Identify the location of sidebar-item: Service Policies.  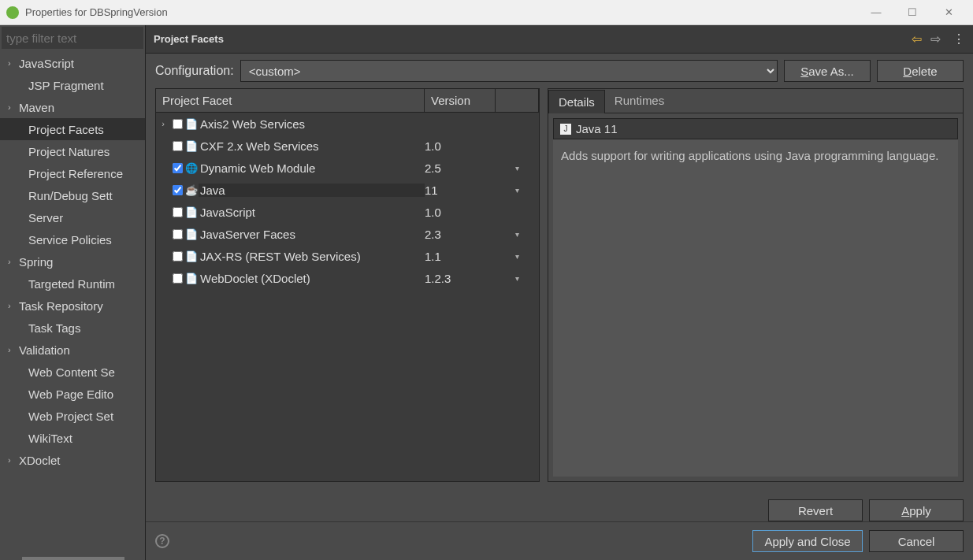
(72, 239).